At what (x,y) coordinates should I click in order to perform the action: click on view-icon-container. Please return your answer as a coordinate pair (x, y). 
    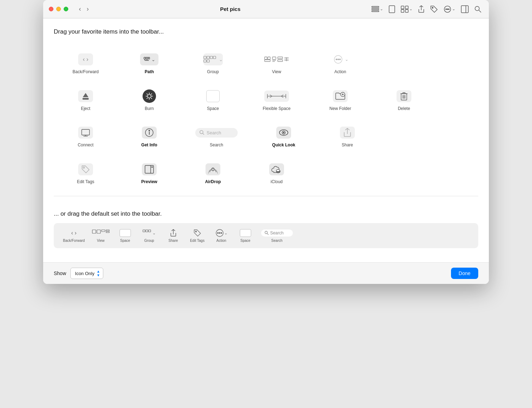
    Looking at the image, I should click on (277, 59).